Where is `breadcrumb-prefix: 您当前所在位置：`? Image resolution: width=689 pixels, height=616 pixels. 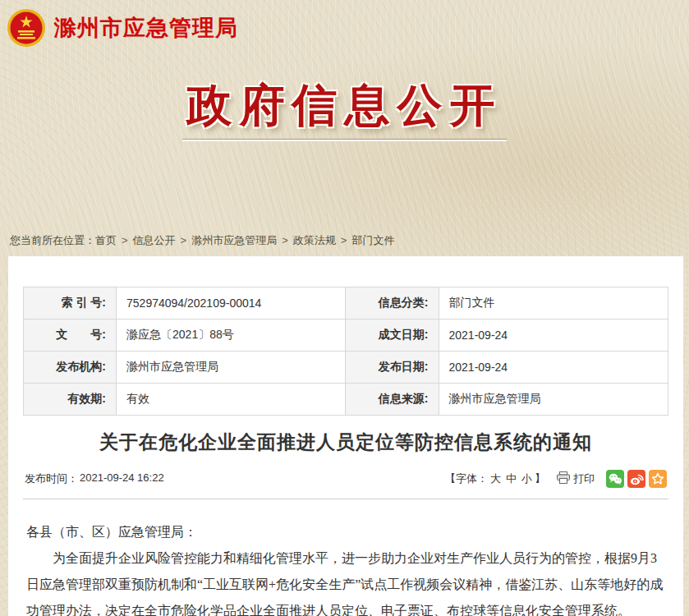
breadcrumb-prefix: 您当前所在位置： is located at coordinates (53, 240).